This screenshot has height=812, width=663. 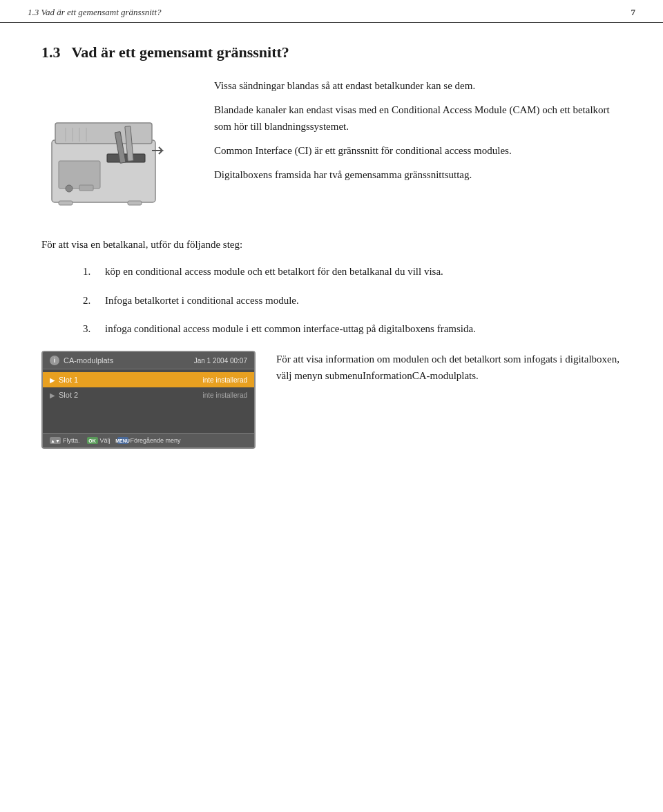 I want to click on ok-label: Välj, so click(x=105, y=441).